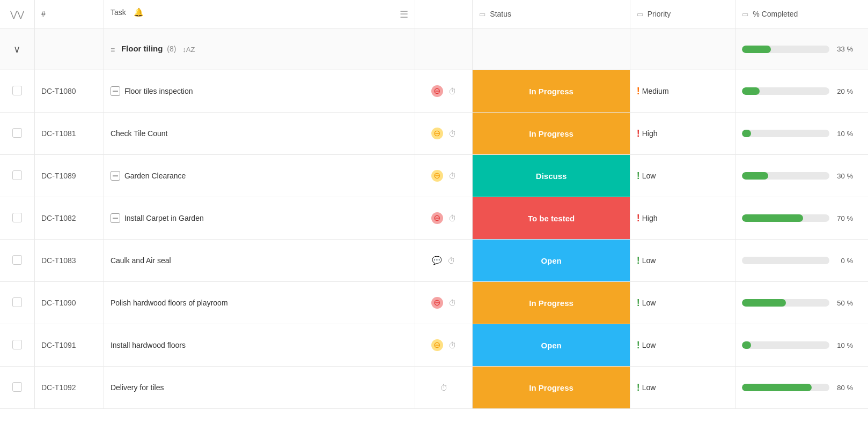 This screenshot has height=425, width=868. Describe the element at coordinates (69, 345) in the screenshot. I see `row-id-cell: DC-T1091` at that location.